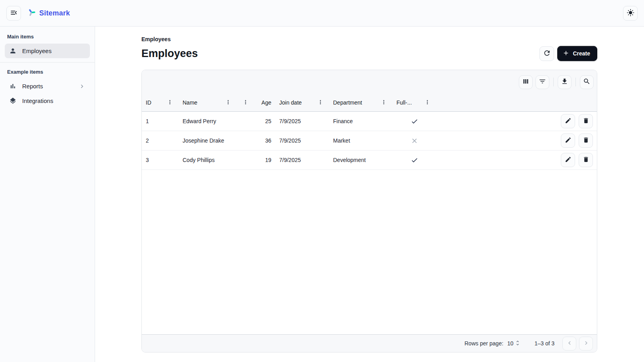  I want to click on cell-name: Josephine Drake, so click(208, 141).